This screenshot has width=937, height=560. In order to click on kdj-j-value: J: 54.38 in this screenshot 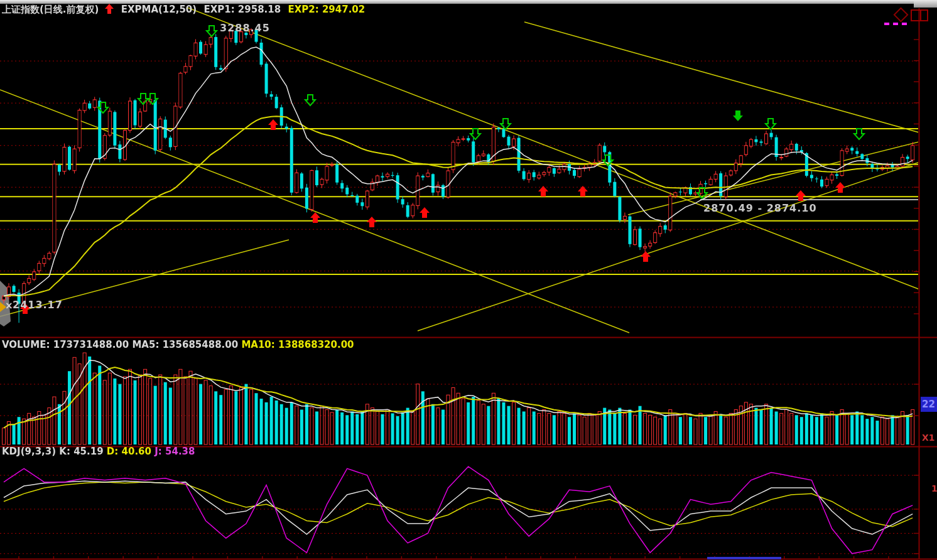, I will do `click(175, 451)`.